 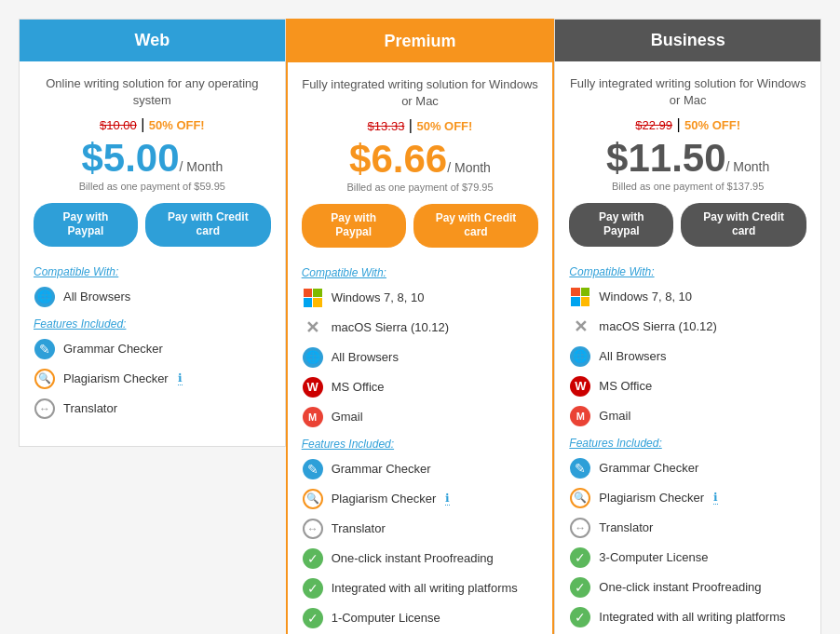 I want to click on price-main: $11.50/ Month, so click(x=687, y=158).